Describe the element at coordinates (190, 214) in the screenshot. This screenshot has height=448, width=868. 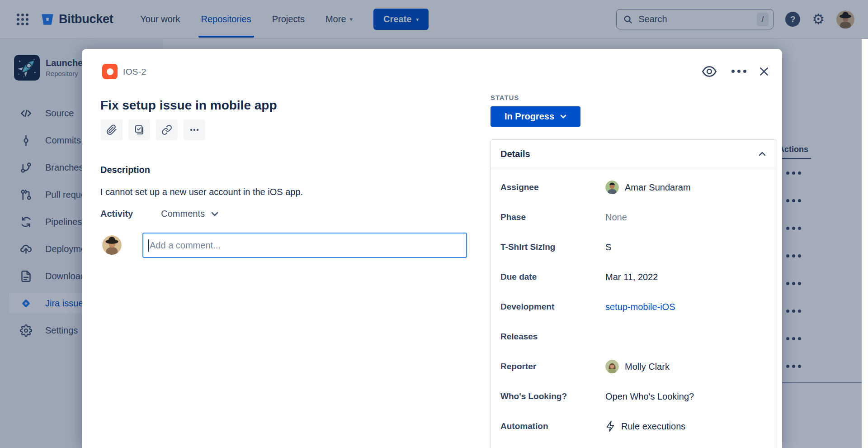
I see `activity-filter-dropdown: Comments` at that location.